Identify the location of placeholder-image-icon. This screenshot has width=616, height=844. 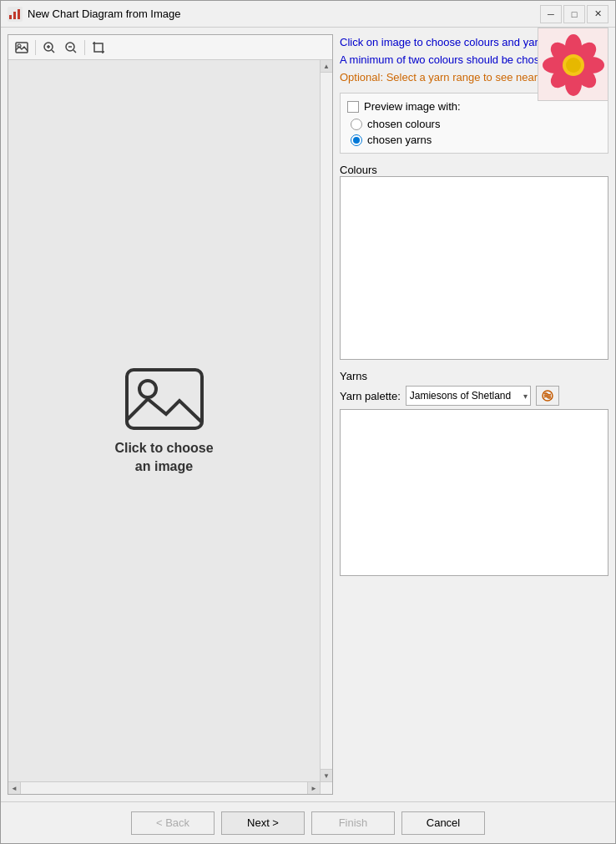
(164, 399).